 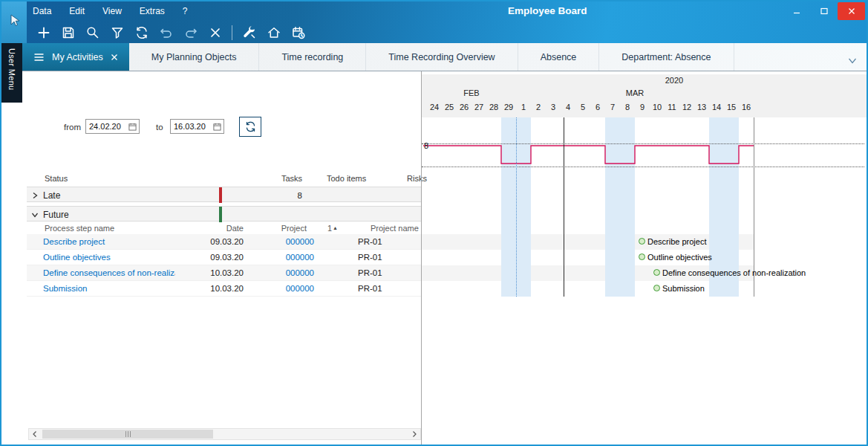 What do you see at coordinates (77, 11) in the screenshot?
I see `menu-item-edit: Edit` at bounding box center [77, 11].